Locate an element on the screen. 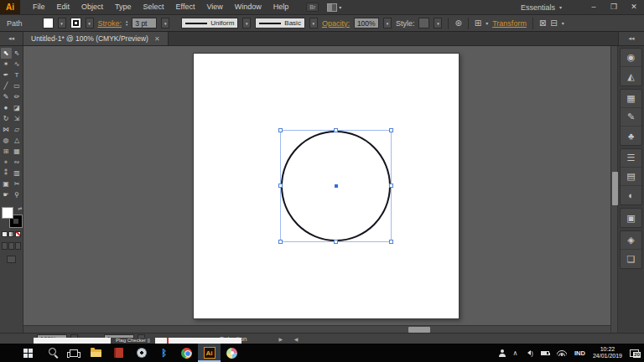 This screenshot has height=362, width=644. panel-appearance: ▣ is located at coordinates (631, 218).